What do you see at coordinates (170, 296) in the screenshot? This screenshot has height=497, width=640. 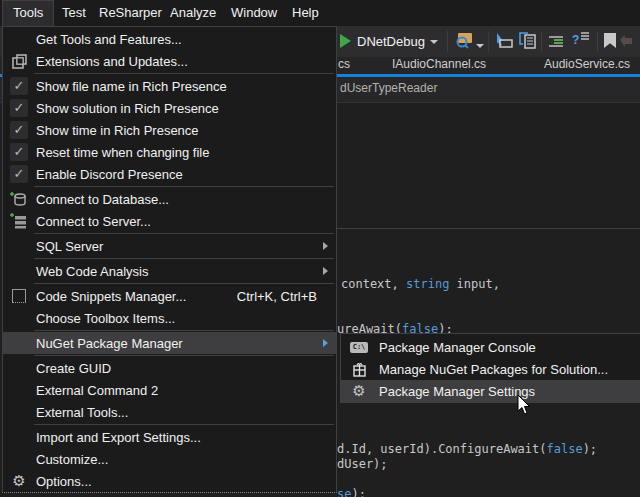 I see `menu-item-code-snippets: Code Snippets Manager... Ctrl+K, Ctrl+B` at bounding box center [170, 296].